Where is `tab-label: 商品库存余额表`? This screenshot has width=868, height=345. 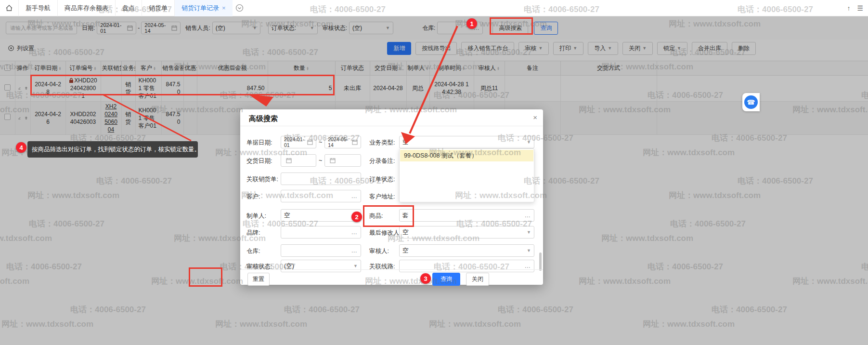 tab-label: 商品库存余额表 is located at coordinates (87, 8).